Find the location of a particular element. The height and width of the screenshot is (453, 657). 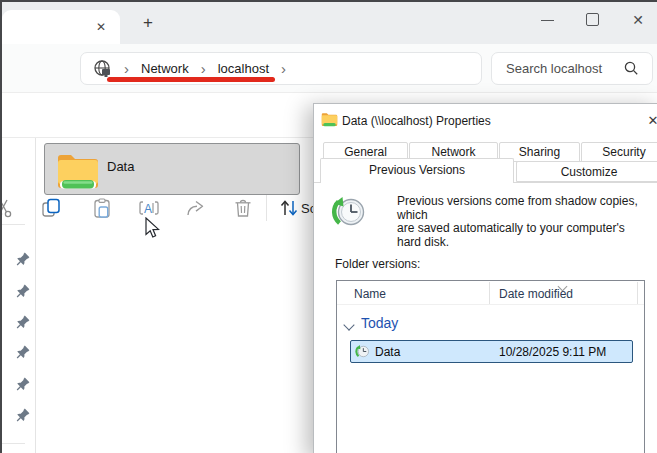

window-close-button: ✕ is located at coordinates (638, 20).